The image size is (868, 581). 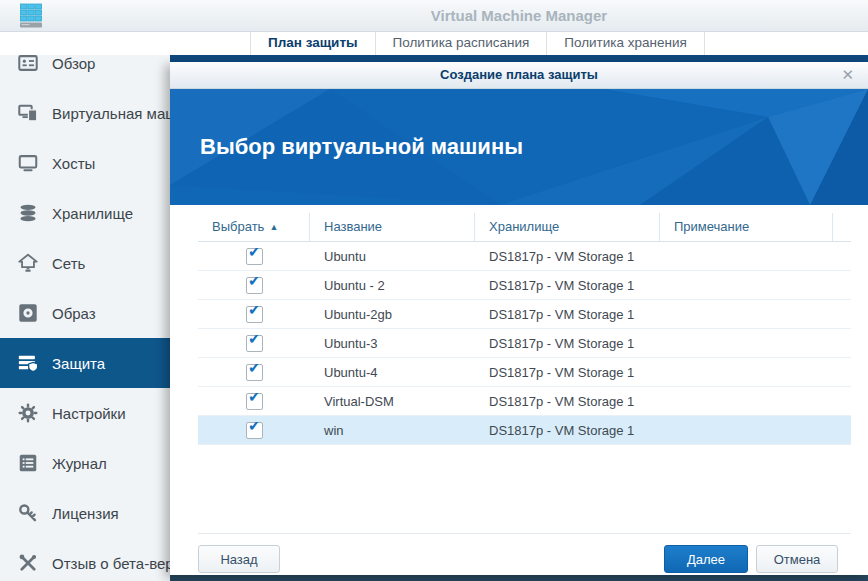 What do you see at coordinates (89, 414) in the screenshot?
I see `sidebar-item-label: Настройки` at bounding box center [89, 414].